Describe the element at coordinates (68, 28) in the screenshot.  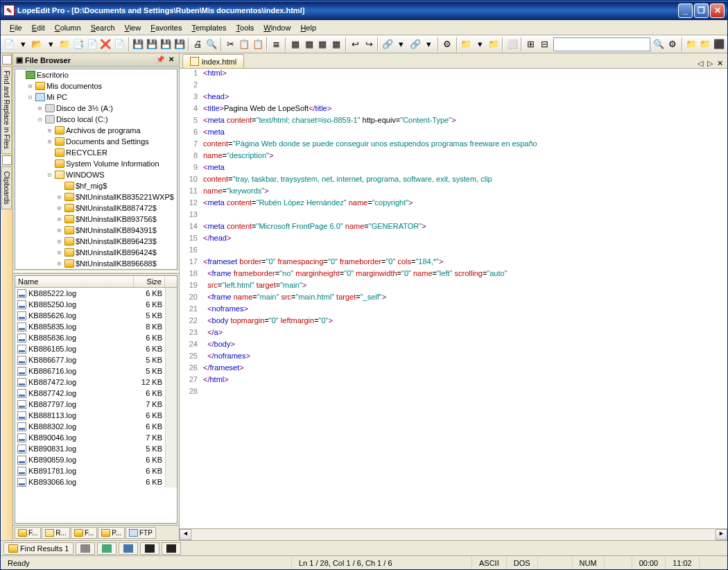
I see `menu-column: Column` at that location.